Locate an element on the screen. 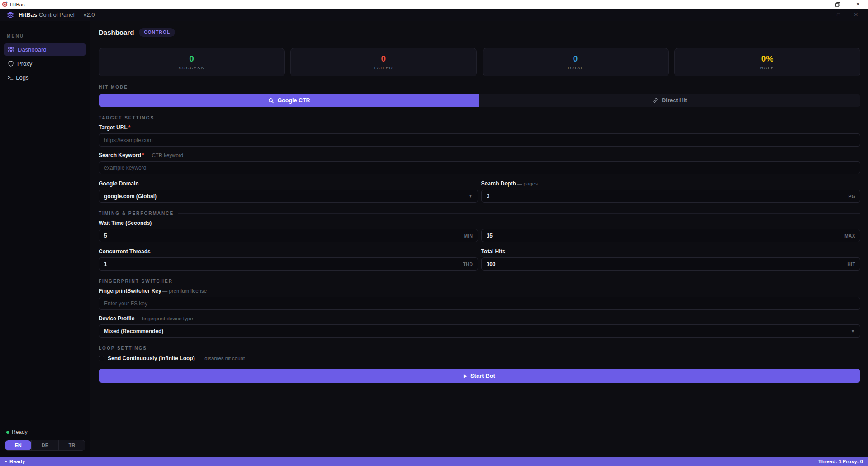 Image resolution: width=868 pixels, height=466 pixels. app-title: HitBas Control Panel — v2.0 is located at coordinates (57, 14).